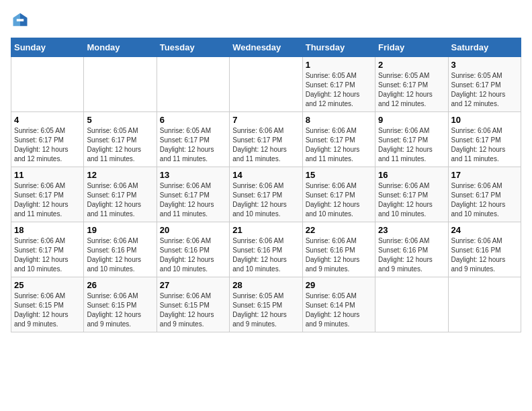  Describe the element at coordinates (266, 305) in the screenshot. I see `calendar-cell: 28Sunrise: 6:05 AM Sunset: 6:15 PM Dayli…` at that location.